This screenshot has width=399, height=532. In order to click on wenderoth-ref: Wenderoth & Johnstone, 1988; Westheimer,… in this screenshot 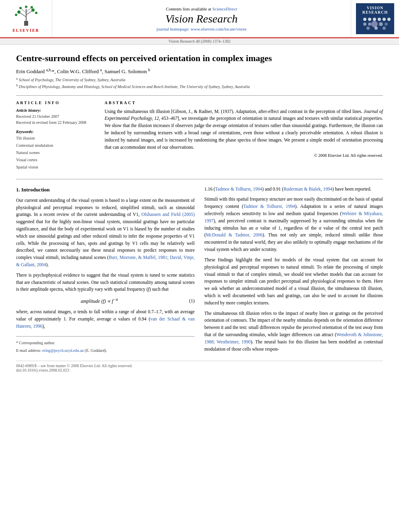, I will do `click(294, 338)`.